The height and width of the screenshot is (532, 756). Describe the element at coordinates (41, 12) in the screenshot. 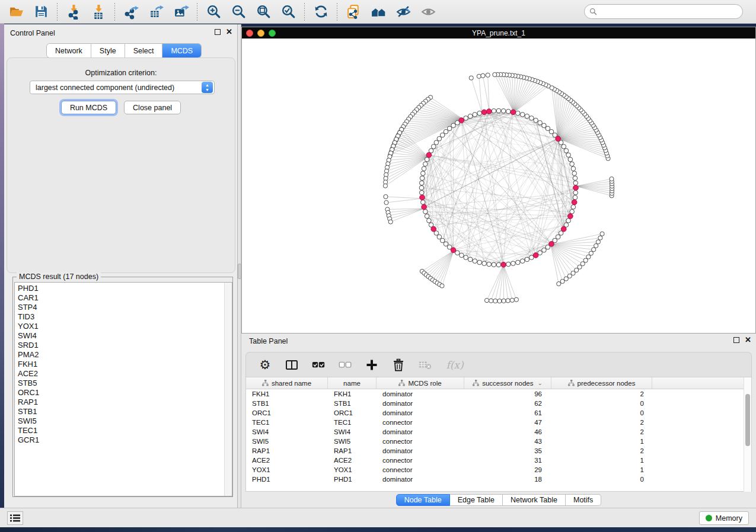

I see `save-session-button` at that location.